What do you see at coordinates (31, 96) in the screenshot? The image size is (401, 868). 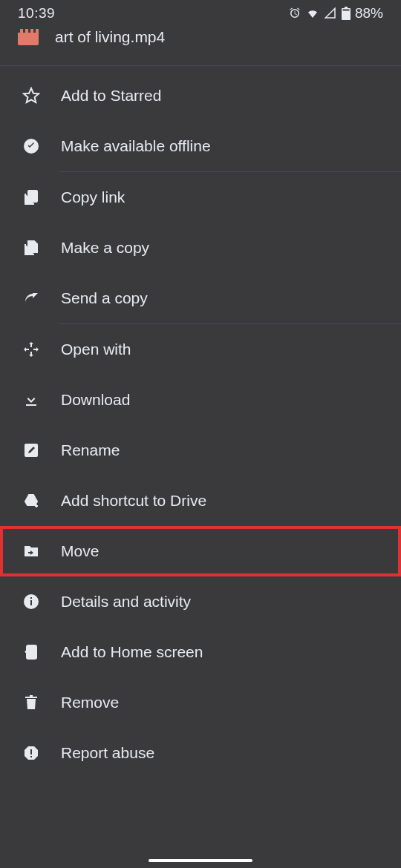 I see `star-outline-icon` at bounding box center [31, 96].